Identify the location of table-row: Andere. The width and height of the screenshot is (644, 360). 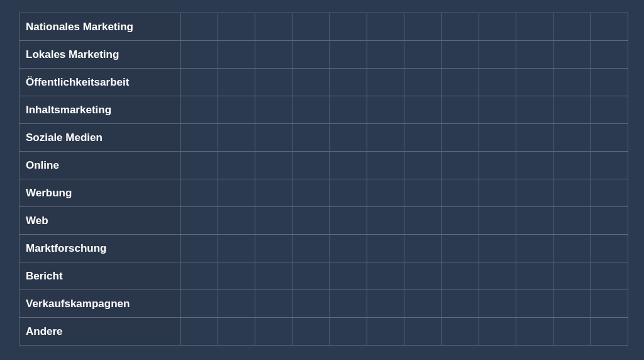
(324, 332).